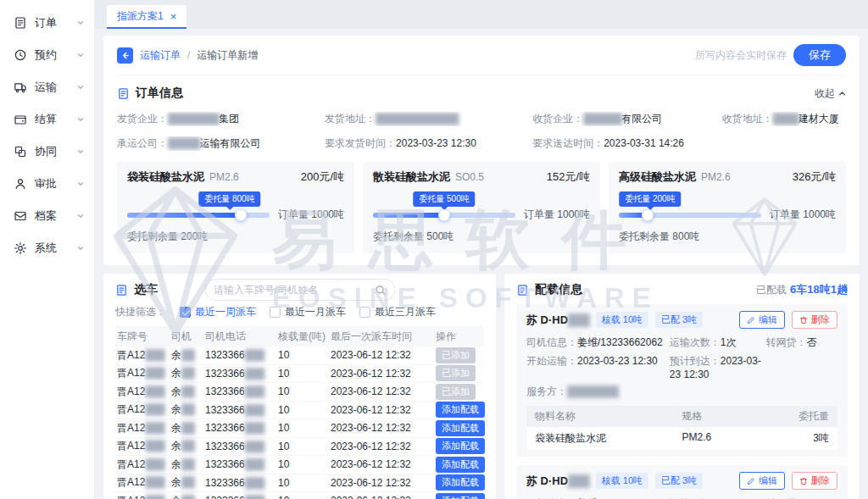  Describe the element at coordinates (47, 248) in the screenshot. I see `sidebar-item-system: 系统` at that location.